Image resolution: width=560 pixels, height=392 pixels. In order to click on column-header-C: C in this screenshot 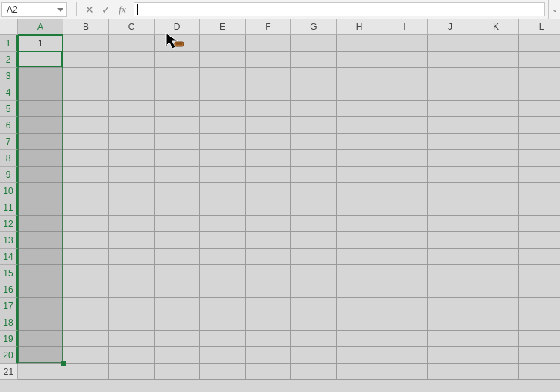, I will do `click(131, 27)`.